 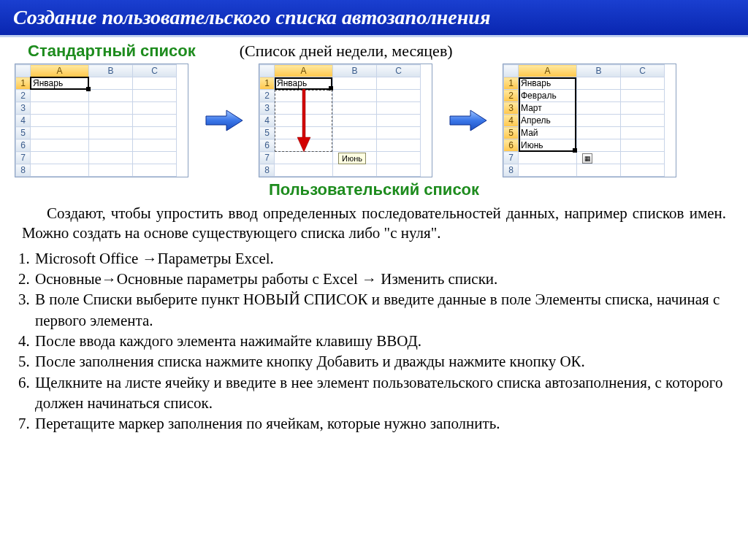 I want to click on heading-custom-list: Пользовательский список, so click(x=374, y=190).